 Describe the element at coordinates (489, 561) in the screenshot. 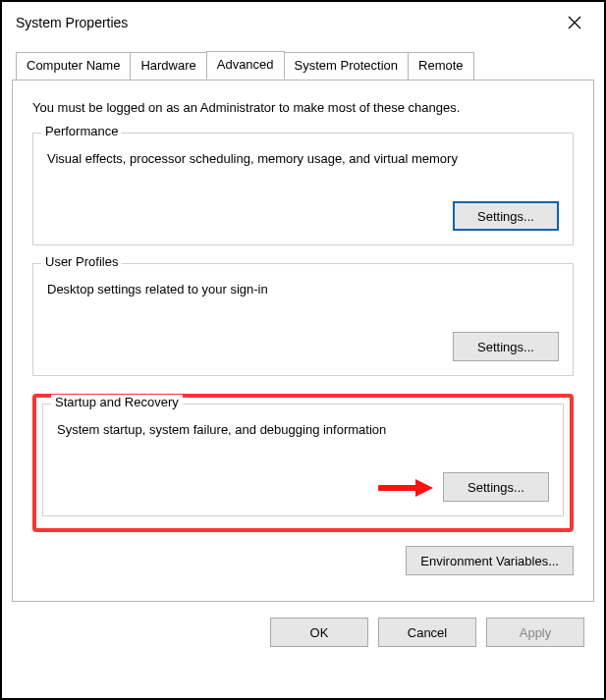

I see `environment-variables-button: Environment Variables...` at that location.